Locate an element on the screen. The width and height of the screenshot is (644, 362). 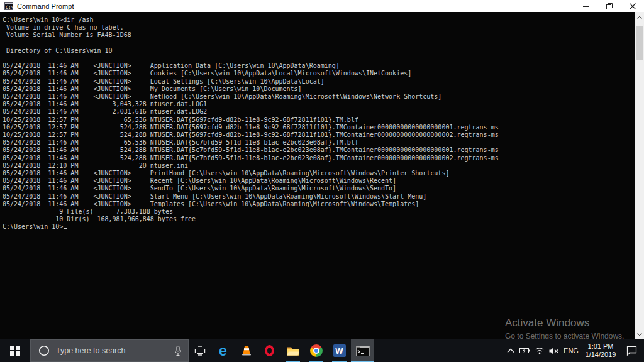
folder-icon is located at coordinates (293, 351).